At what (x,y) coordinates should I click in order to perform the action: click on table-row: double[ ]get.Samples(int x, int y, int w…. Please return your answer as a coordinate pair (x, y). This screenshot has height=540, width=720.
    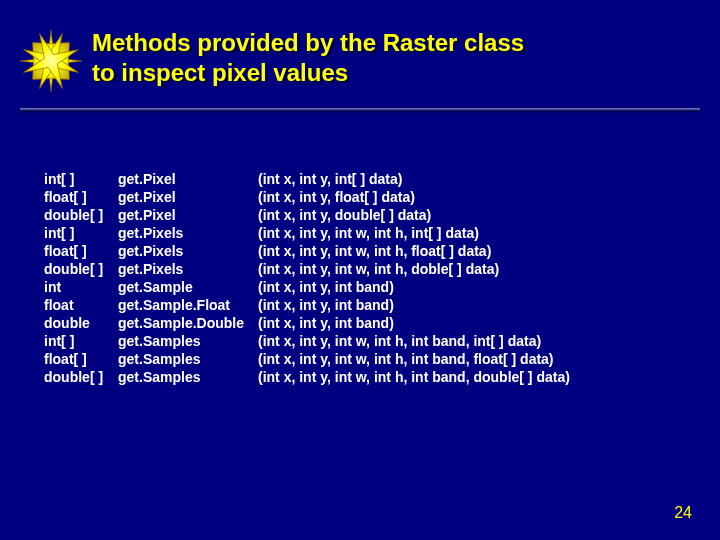
    Looking at the image, I should click on (311, 378).